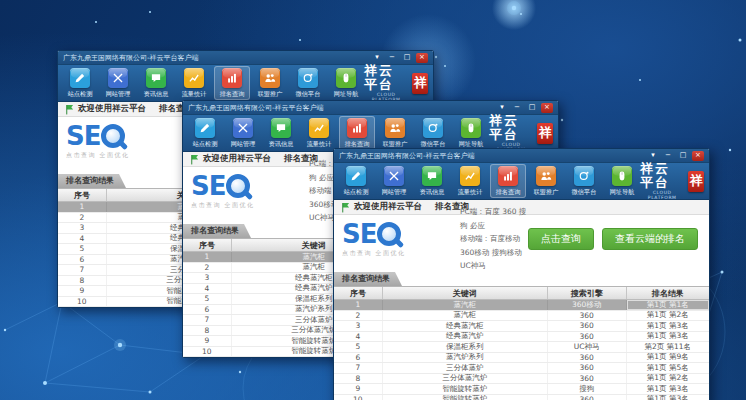 The height and width of the screenshot is (400, 746). I want to click on cell-engine: 搜狗, so click(588, 389).